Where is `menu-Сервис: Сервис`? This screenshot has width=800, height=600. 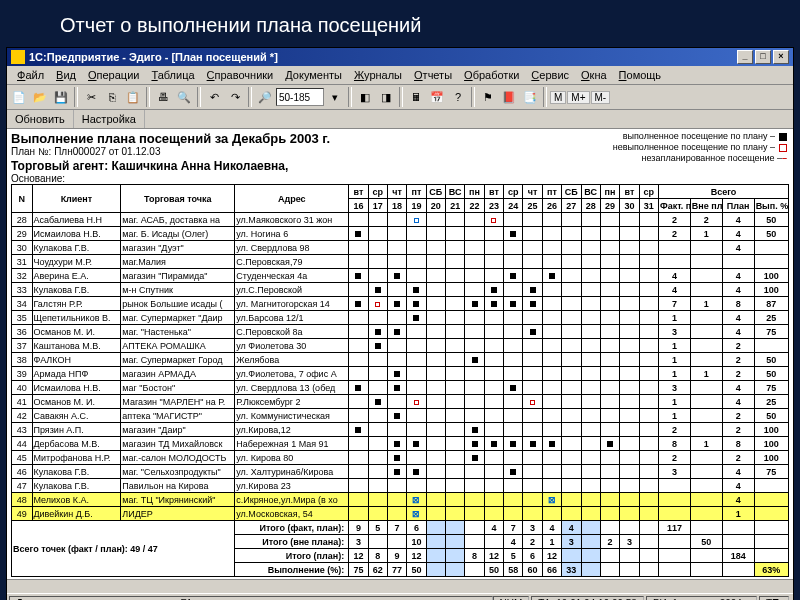
menu-Сервис: Сервис is located at coordinates (550, 75).